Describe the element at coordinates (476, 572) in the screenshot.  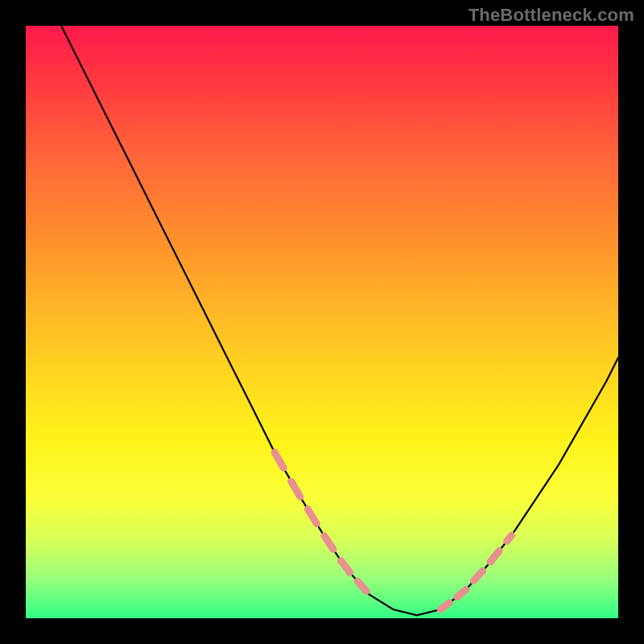
I see `highlight-right` at that location.